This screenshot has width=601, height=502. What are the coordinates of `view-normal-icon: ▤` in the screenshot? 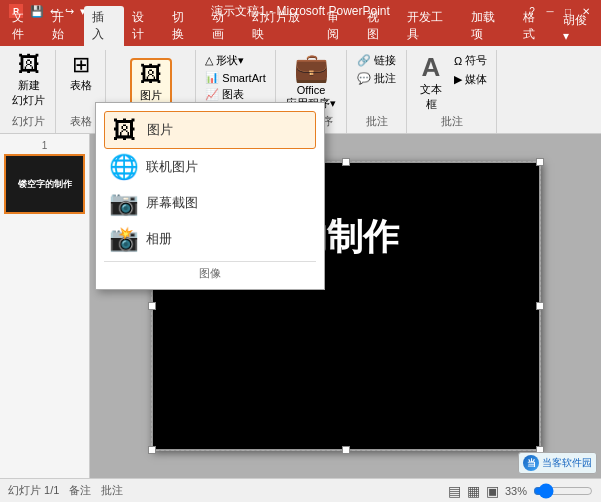 It's located at (454, 491).